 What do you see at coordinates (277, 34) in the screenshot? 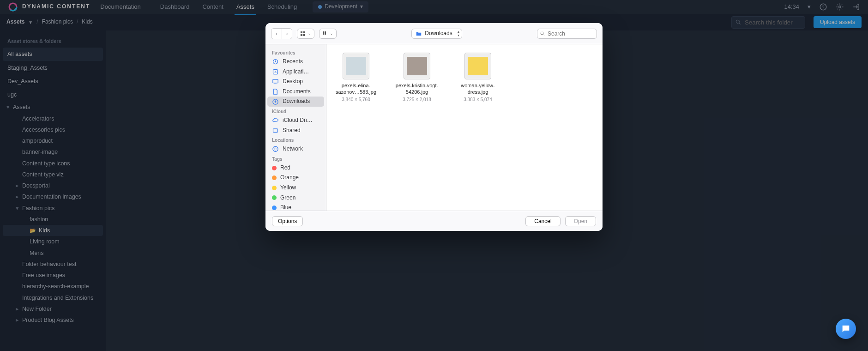
I see `back-button: ‹` at bounding box center [277, 34].